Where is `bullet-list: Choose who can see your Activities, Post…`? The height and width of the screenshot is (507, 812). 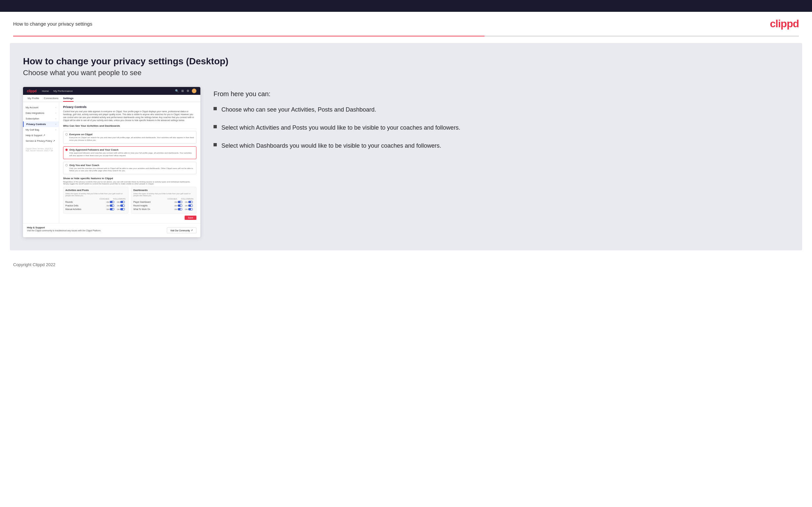
bullet-list: Choose who can see your Activities, Post… is located at coordinates (501, 128).